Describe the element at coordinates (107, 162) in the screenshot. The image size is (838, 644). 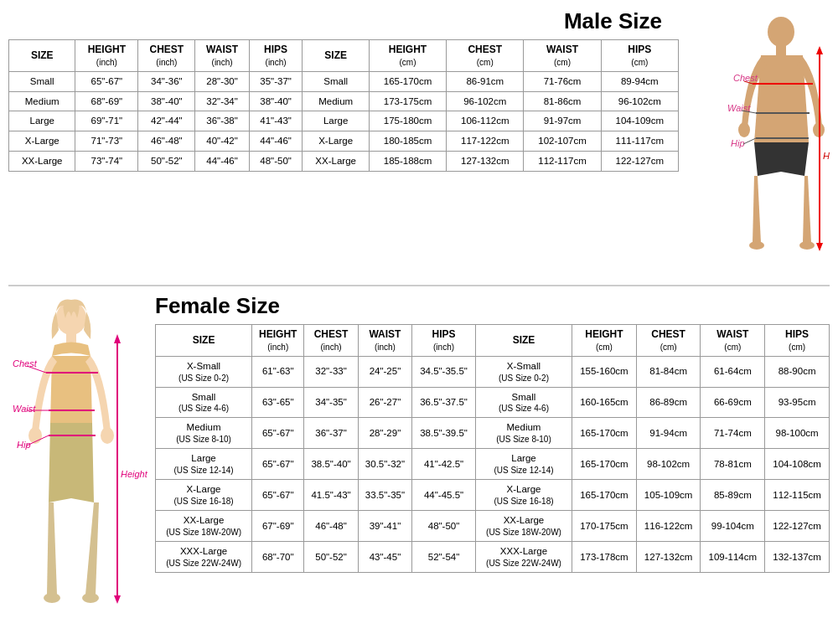
I see `male-height-in: 73"-74"` at that location.